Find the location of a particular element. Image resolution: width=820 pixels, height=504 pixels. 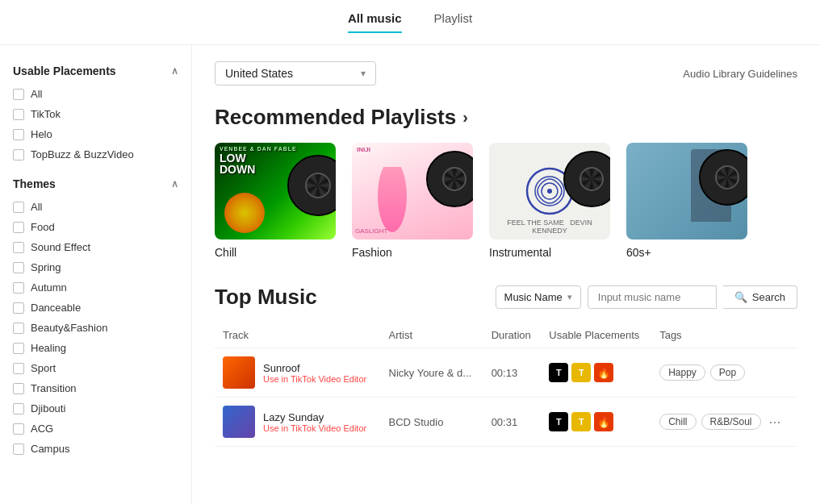

theme-sound-effect: Sound Effect is located at coordinates (95, 247).